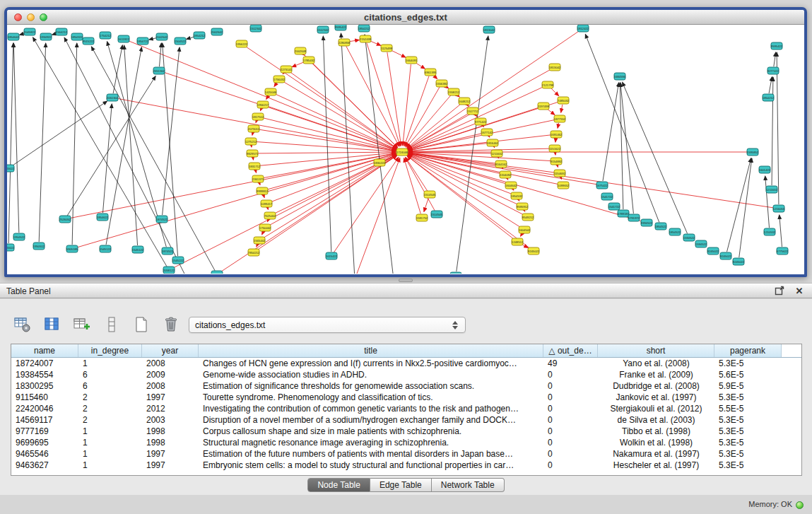 This screenshot has width=812, height=514. Describe the element at coordinates (332, 256) in the screenshot. I see `graph-node: 1615422` at that location.